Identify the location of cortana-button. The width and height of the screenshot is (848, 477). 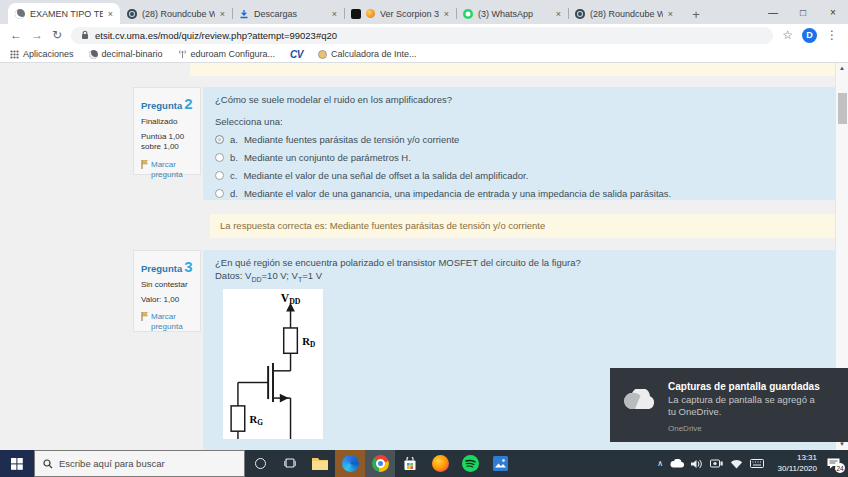
(260, 464).